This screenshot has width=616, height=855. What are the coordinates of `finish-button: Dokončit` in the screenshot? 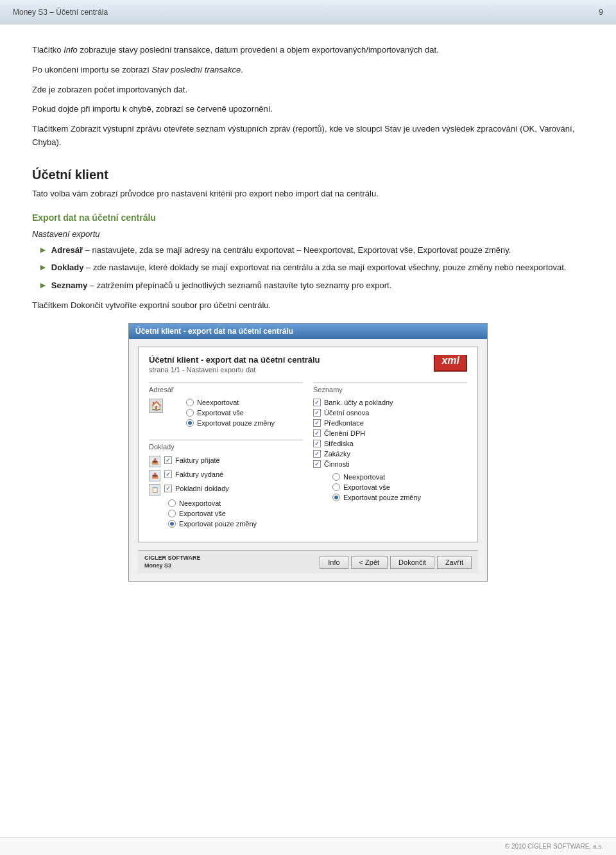 It's located at (412, 562).